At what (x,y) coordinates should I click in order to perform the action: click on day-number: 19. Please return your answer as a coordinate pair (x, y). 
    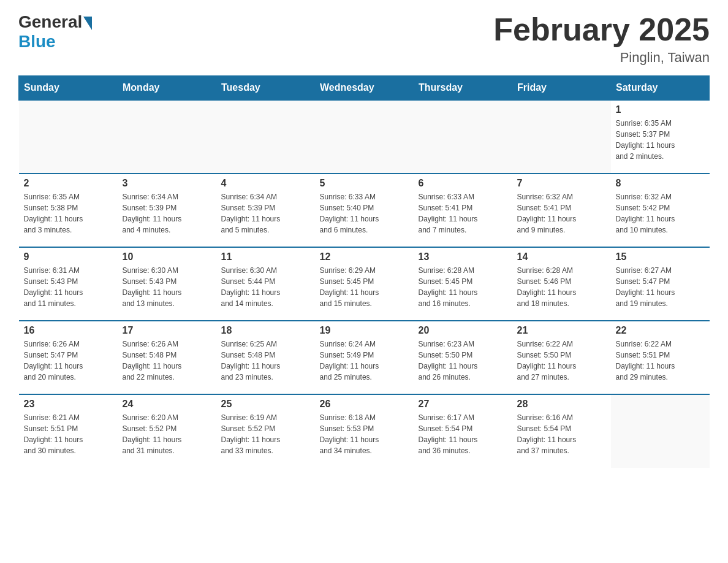
    Looking at the image, I should click on (364, 331).